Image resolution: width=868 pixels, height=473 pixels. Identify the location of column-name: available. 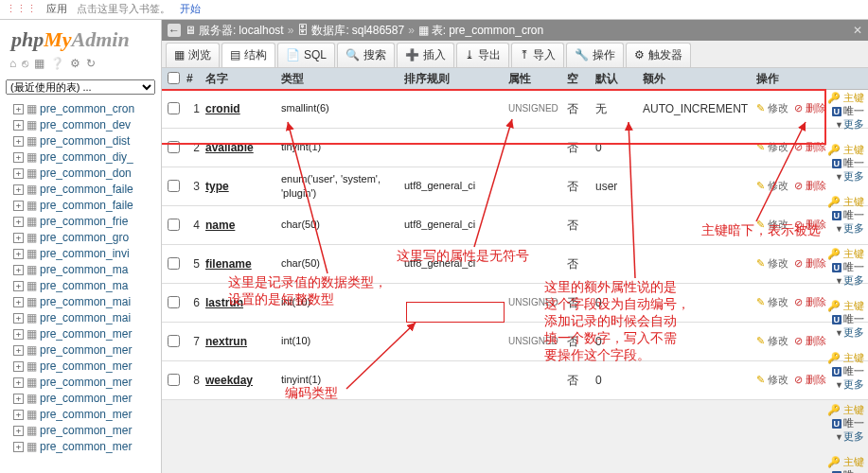
(243, 148).